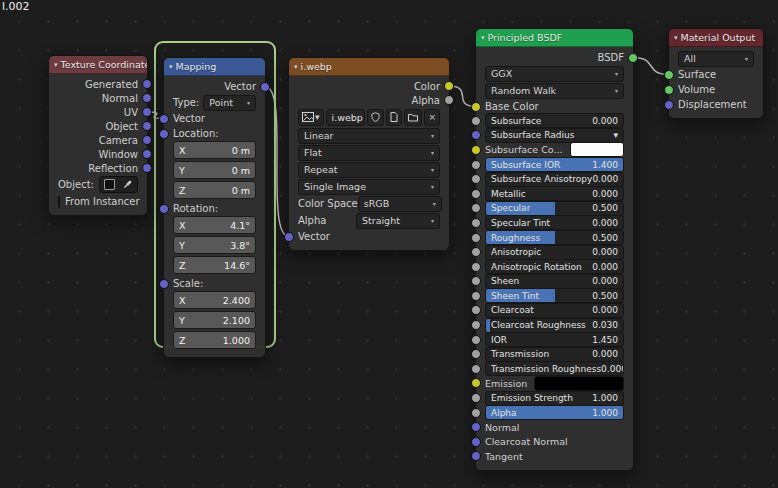 Image resolution: width=778 pixels, height=488 pixels. I want to click on tangent-input-socket, so click(476, 456).